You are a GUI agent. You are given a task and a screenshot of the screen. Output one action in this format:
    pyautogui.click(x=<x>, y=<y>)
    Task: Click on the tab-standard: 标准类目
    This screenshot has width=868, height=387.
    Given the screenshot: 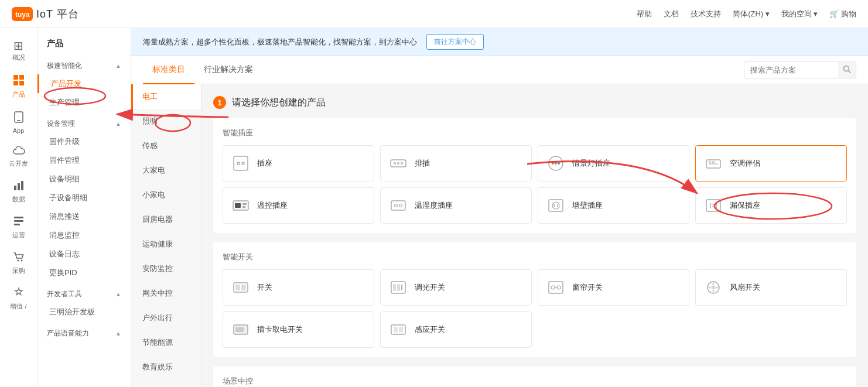 What is the action you would take?
    pyautogui.click(x=169, y=70)
    